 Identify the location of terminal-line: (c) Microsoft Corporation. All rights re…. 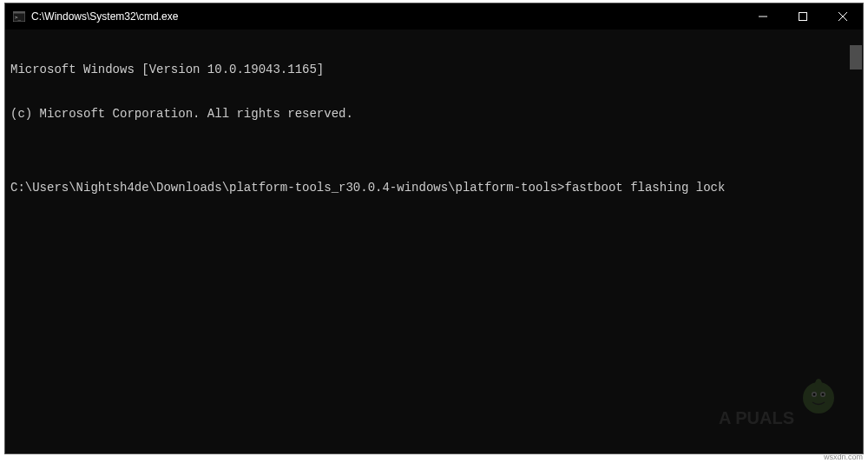
(434, 115).